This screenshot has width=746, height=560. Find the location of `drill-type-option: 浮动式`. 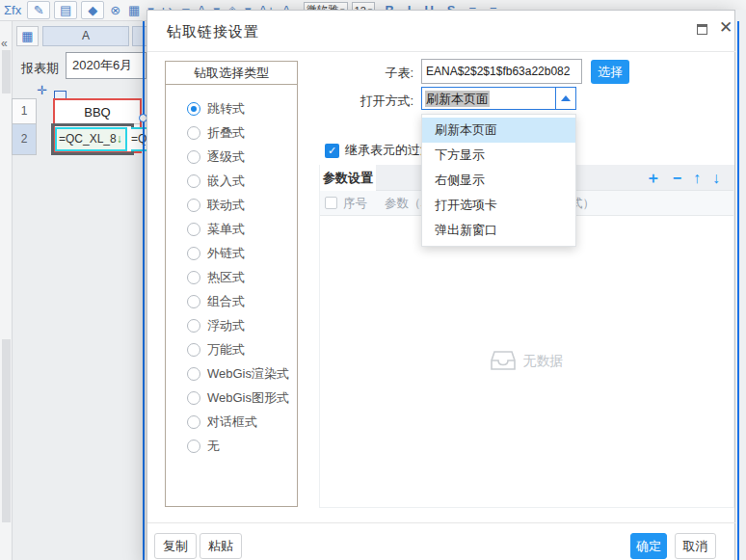

drill-type-option: 浮动式 is located at coordinates (231, 326).